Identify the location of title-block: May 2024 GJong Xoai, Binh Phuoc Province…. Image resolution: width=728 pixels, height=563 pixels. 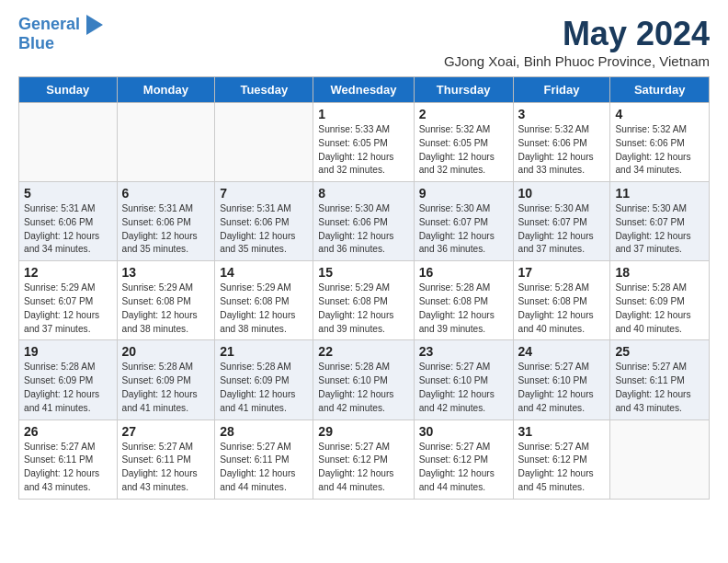
(577, 42).